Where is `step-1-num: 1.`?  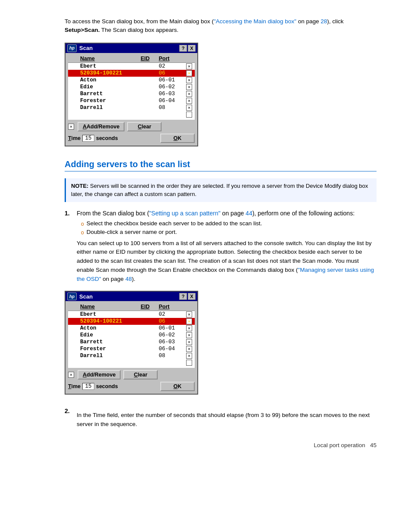
step-1-num: 1. is located at coordinates (68, 247).